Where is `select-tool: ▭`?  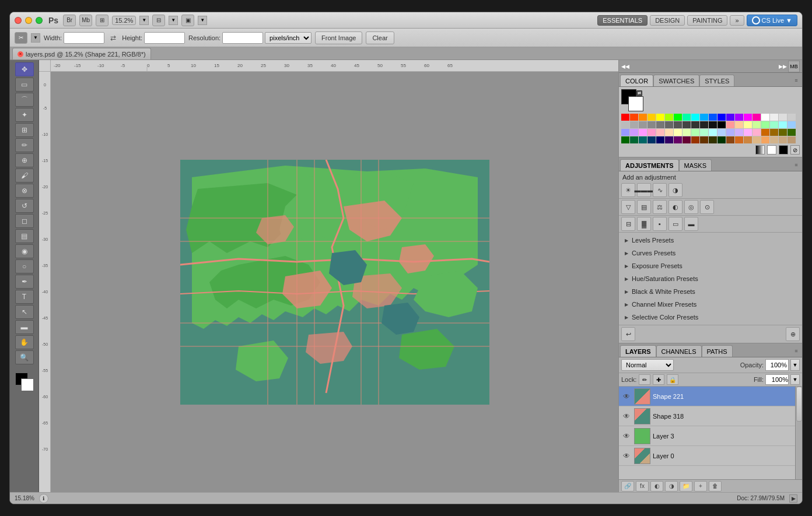 select-tool: ▭ is located at coordinates (24, 85).